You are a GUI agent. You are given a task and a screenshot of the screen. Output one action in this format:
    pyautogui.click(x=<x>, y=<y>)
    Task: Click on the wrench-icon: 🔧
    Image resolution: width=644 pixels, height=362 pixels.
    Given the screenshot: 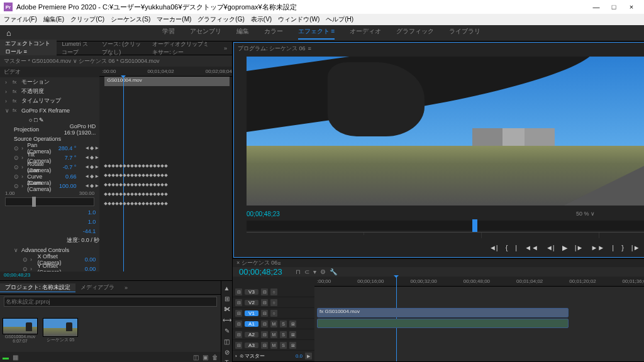 What is the action you would take?
    pyautogui.click(x=333, y=272)
    